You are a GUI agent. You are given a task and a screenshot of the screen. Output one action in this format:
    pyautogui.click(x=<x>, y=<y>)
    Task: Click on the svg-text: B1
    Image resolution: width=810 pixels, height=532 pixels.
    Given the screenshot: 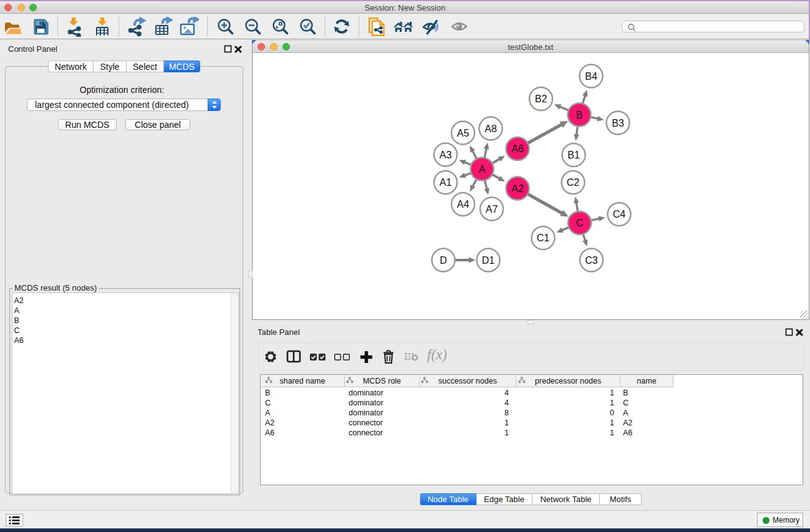 What is the action you would take?
    pyautogui.click(x=574, y=155)
    